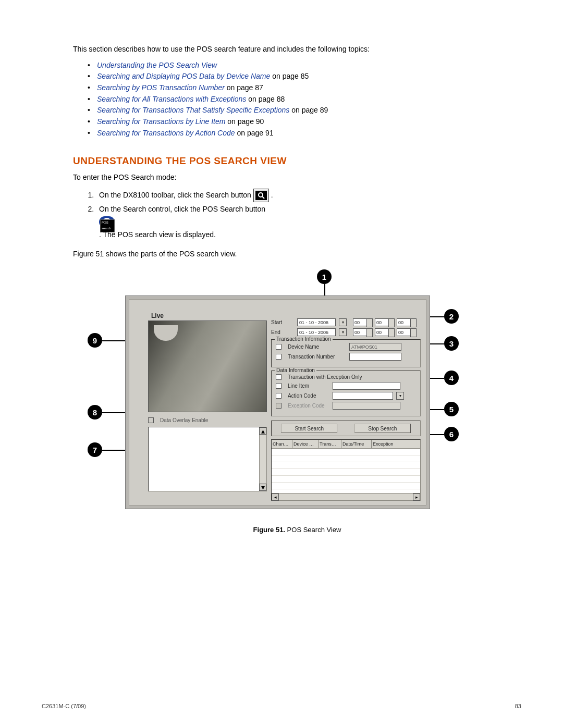 The width and height of the screenshot is (563, 728). Describe the element at coordinates (304, 77) in the screenshot. I see `topic-item: Searching and Displaying POS Data by Dev…` at that location.